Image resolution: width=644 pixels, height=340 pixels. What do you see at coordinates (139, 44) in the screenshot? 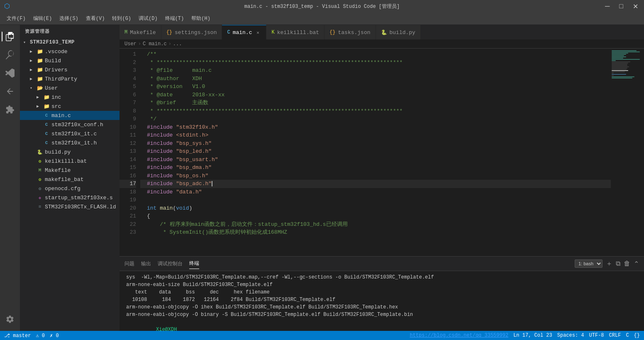
I see `breadcrumb-sep1: ›` at bounding box center [139, 44].